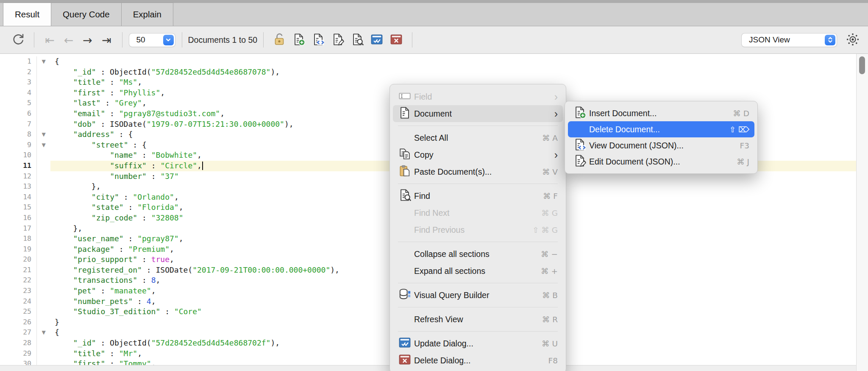 The image size is (868, 371). What do you see at coordinates (553, 360) in the screenshot?
I see `menu-shortcut: F8` at bounding box center [553, 360].